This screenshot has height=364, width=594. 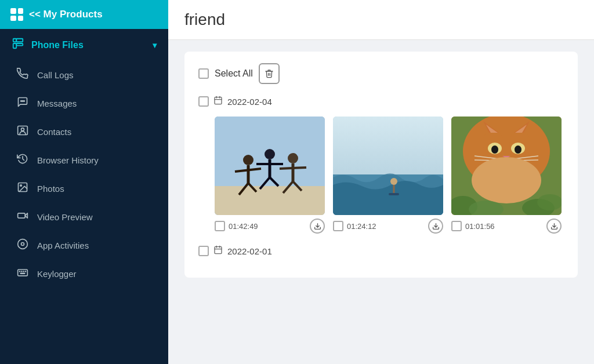 I want to click on trash-icon, so click(x=269, y=74).